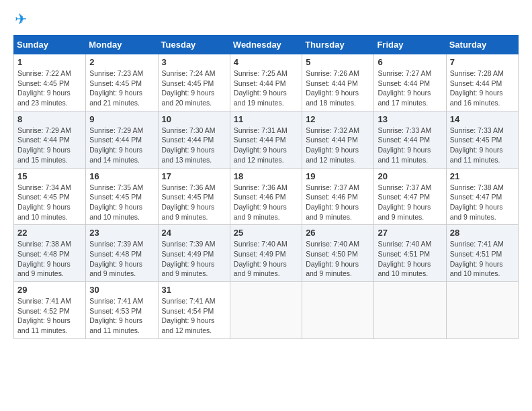 Image resolution: width=532 pixels, height=411 pixels. Describe the element at coordinates (339, 45) in the screenshot. I see `weekday-header-thursday: Thursday` at that location.